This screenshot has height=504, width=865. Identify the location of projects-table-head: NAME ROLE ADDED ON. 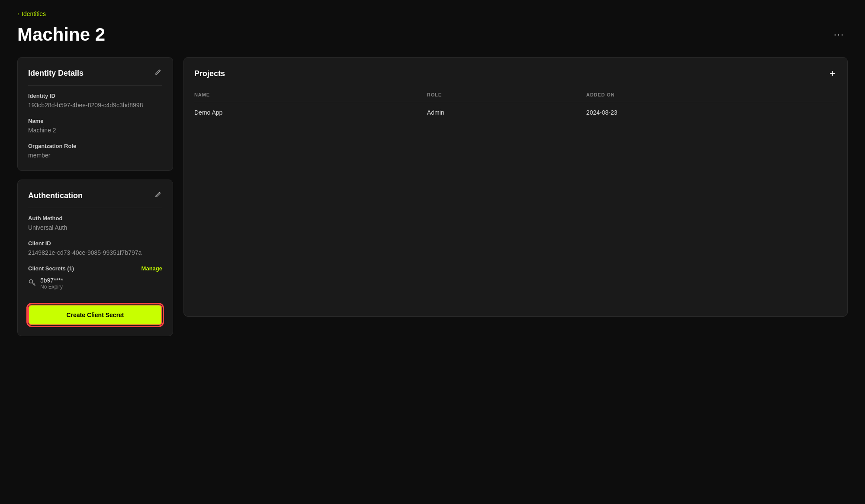
(516, 95).